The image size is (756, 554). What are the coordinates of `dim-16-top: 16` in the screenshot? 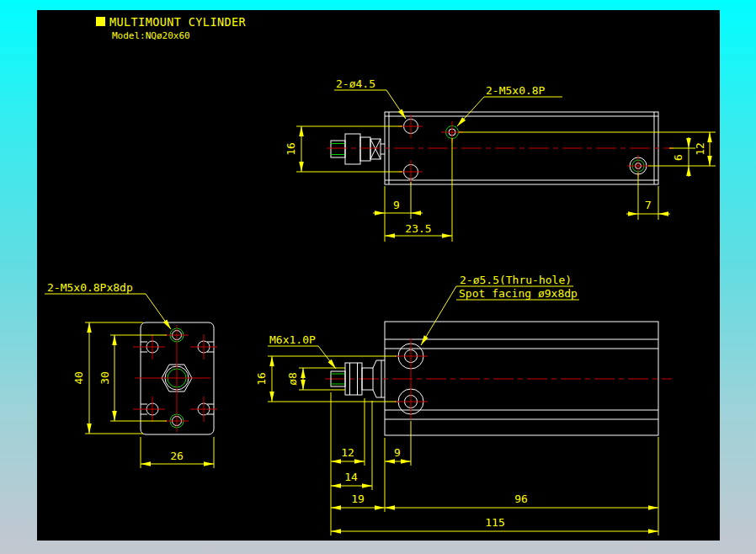 It's located at (291, 149).